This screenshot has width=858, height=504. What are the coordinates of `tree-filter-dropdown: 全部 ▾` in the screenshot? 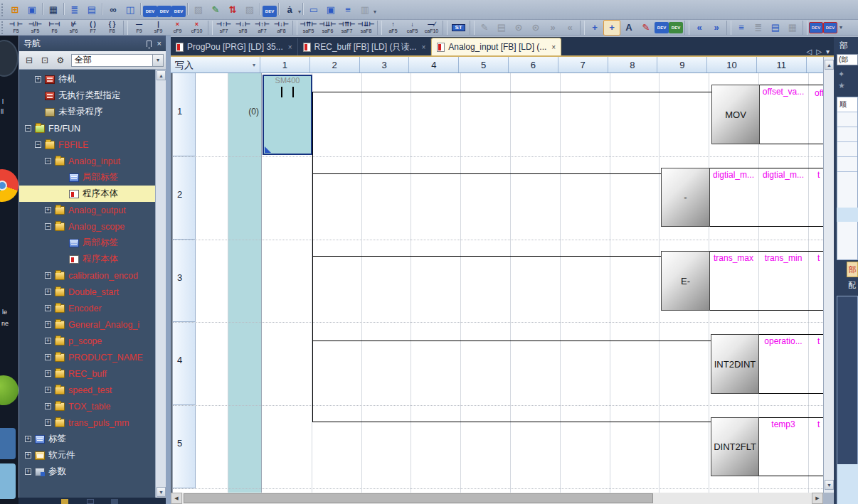 It's located at (117, 60).